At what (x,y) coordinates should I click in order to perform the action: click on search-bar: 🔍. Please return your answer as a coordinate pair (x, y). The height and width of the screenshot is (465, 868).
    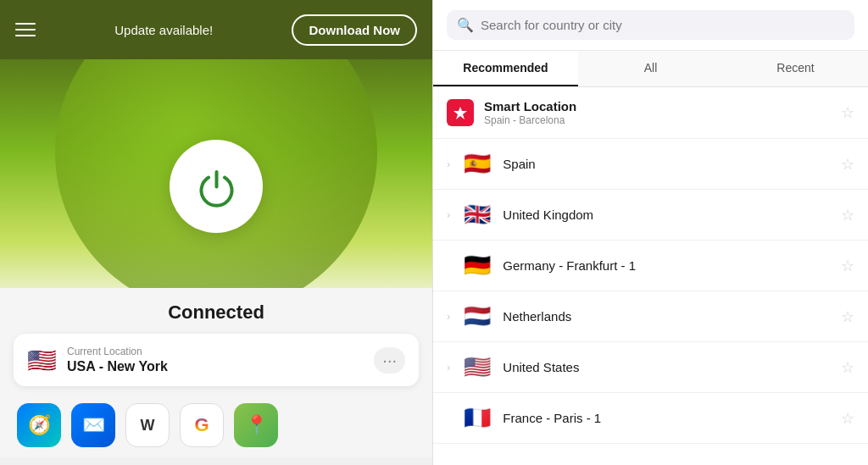
    Looking at the image, I should click on (651, 25).